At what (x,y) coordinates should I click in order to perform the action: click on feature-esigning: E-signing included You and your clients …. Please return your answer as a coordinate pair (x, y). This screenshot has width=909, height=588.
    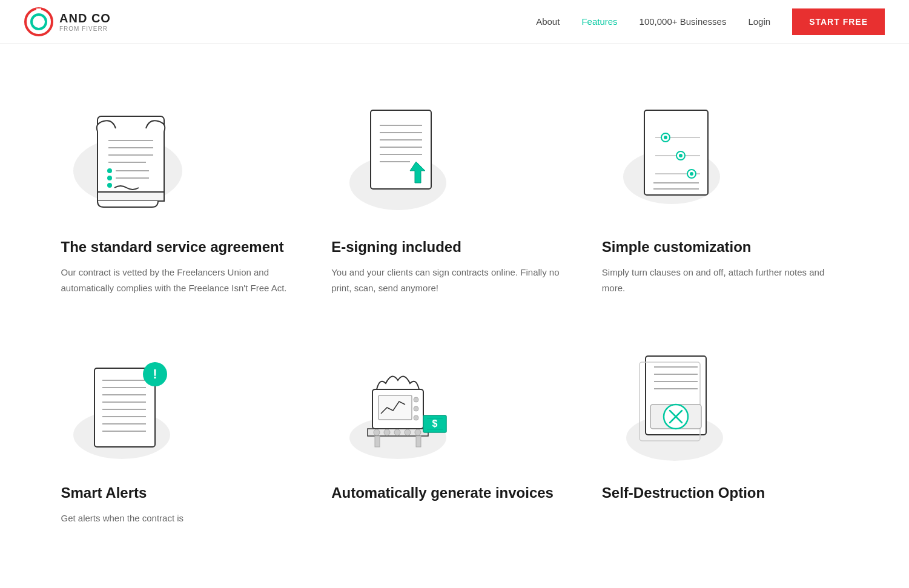
    Looking at the image, I should click on (454, 203).